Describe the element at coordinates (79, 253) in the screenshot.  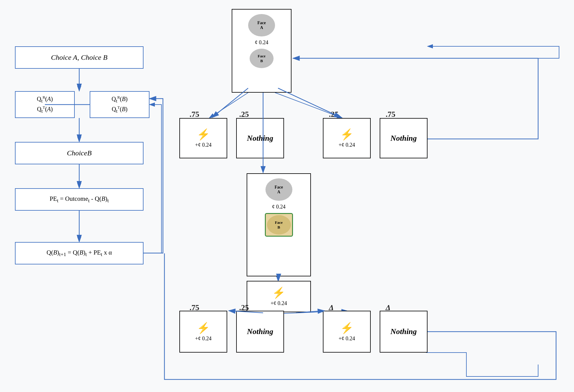
I see `q-update-box: Q(B)t+1 = Q(B)t + PEt x α` at that location.